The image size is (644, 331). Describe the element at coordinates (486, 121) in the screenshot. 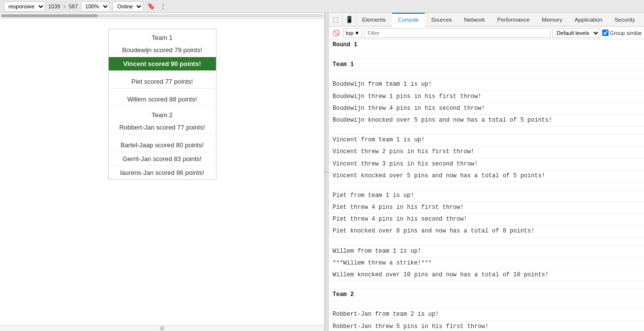

I see `console-line: Boudewijn knocked over 5 pins and now ha…` at that location.